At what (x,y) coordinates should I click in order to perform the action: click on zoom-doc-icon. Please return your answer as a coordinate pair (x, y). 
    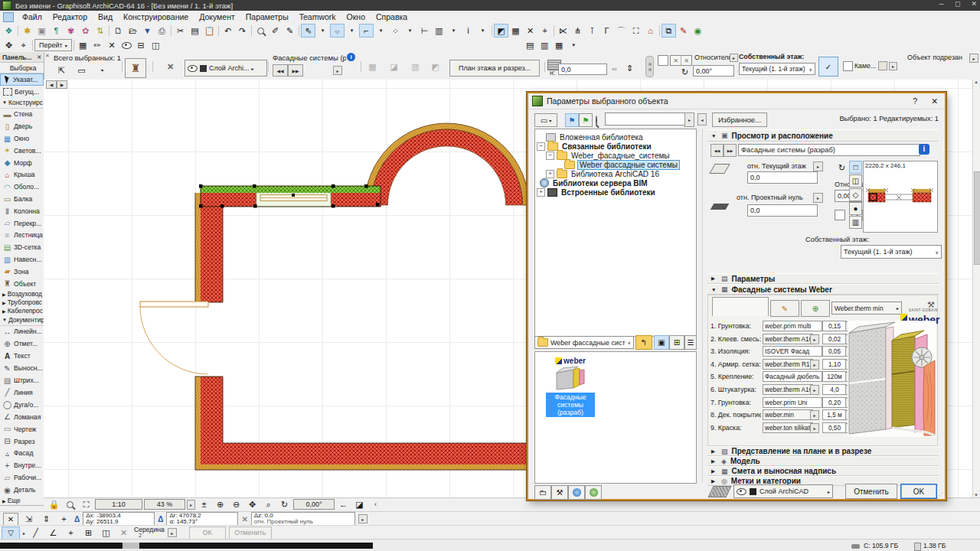
    Looking at the image, I should click on (70, 504).